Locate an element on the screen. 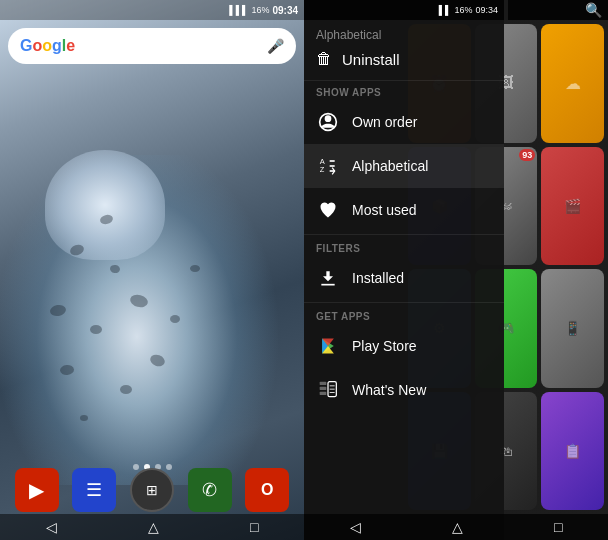 This screenshot has height=540, width=608. time-right: 09:34 is located at coordinates (486, 10).